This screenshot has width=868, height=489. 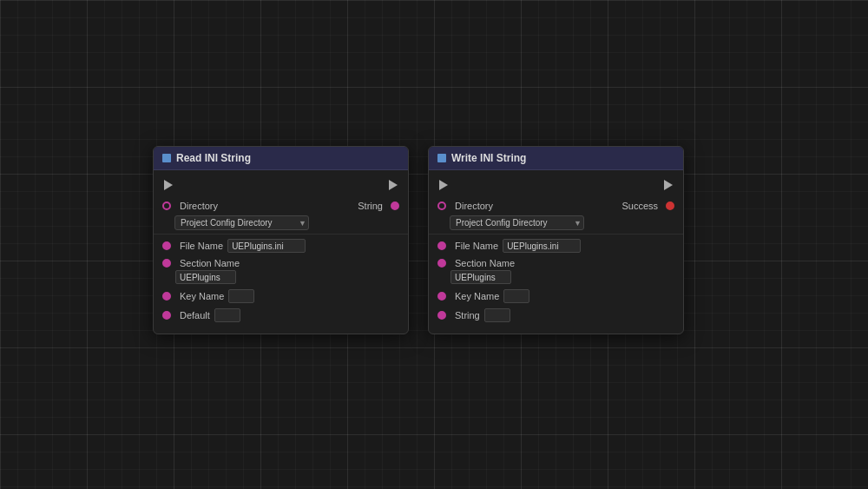 I want to click on write-ini-string-node: Write INI String Directory Success, so click(x=556, y=240).